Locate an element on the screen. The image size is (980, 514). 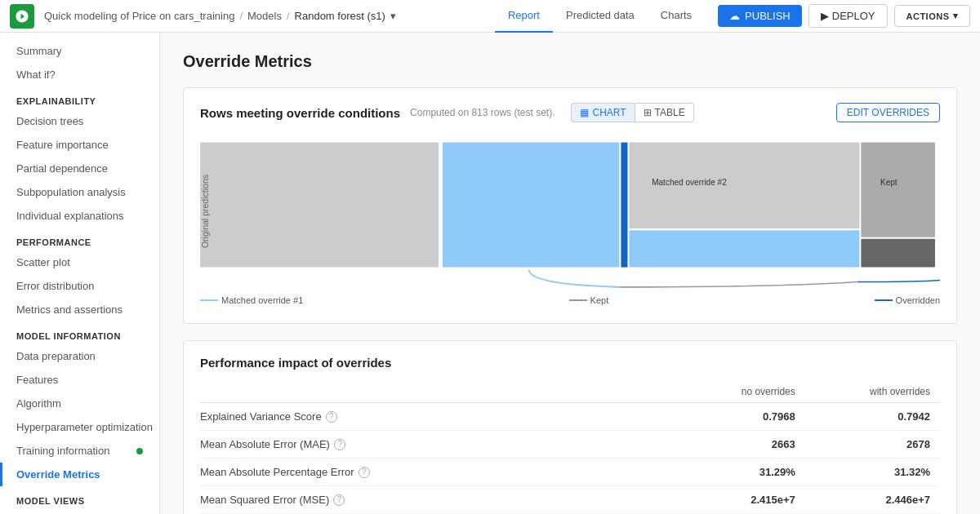
chart-table-toggle: ▦ CHART ⊞ TABLE is located at coordinates (632, 113).